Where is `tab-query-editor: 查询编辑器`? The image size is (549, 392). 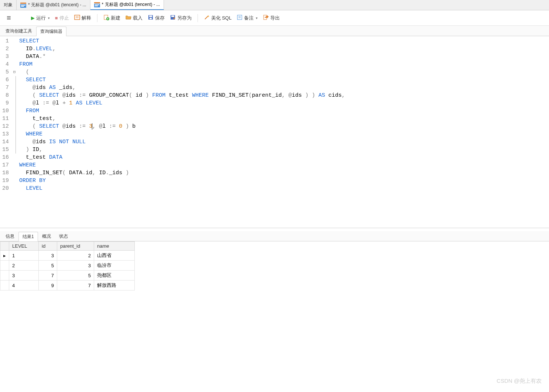
tab-query-editor: 查询编辑器 is located at coordinates (51, 31).